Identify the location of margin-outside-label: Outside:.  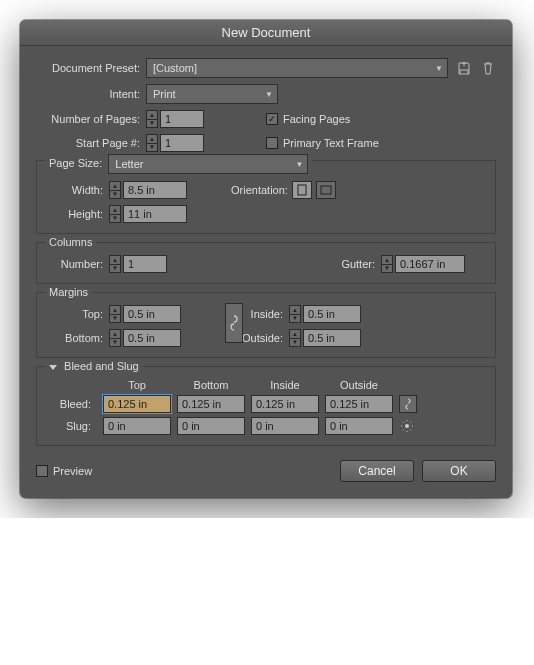
(263, 338).